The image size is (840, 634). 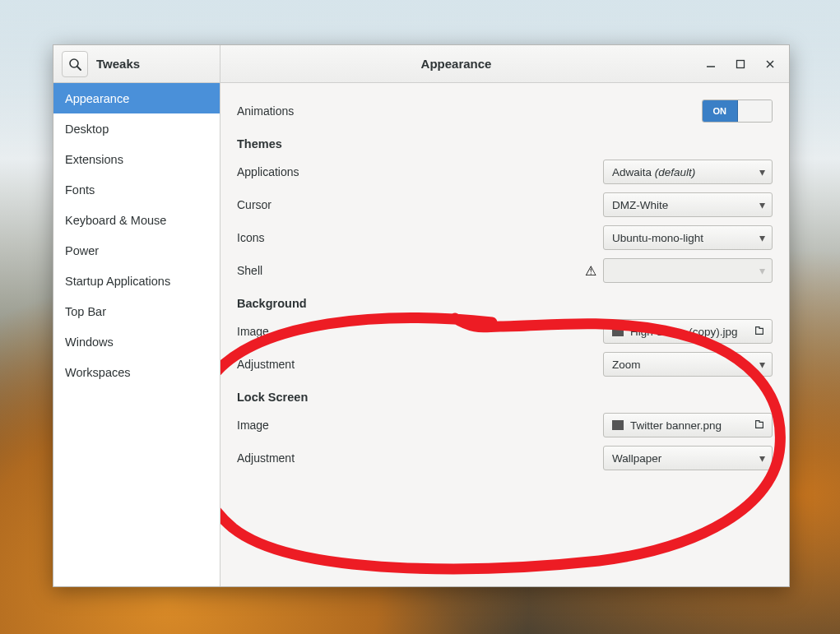 I want to click on combo-lockscreen-adjustment-value: Wallpaper, so click(x=683, y=459).